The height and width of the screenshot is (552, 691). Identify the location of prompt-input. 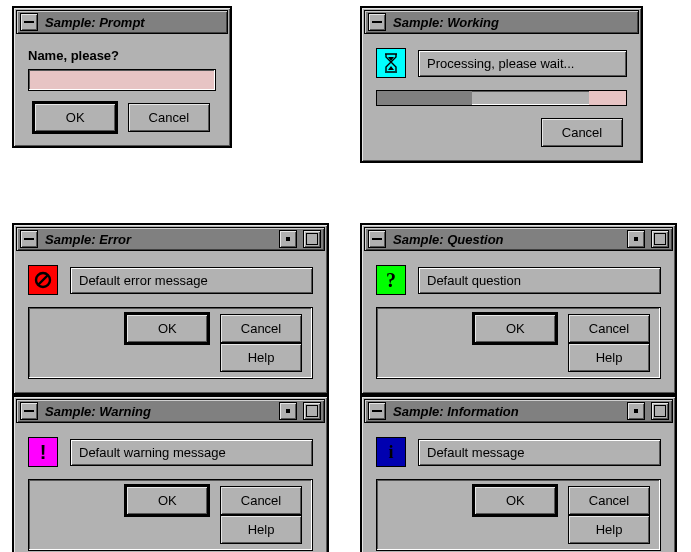
(122, 80).